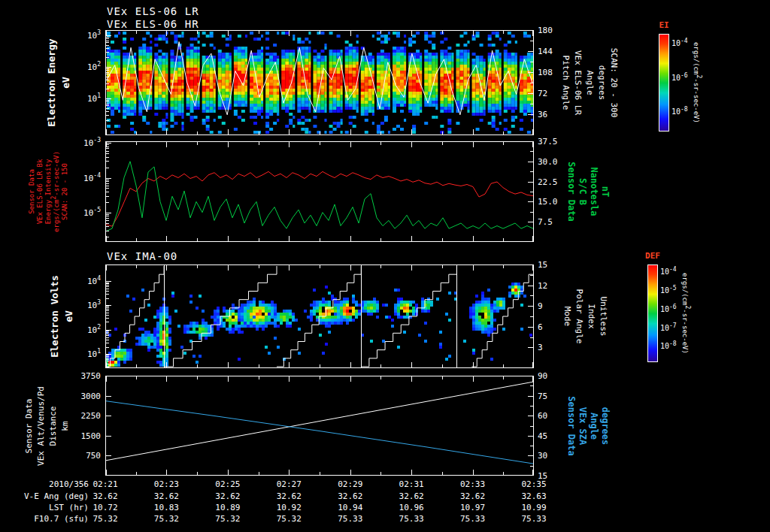 This screenshot has height=532, width=770. Describe the element at coordinates (289, 484) in the screenshot. I see `time-tick-label: 02:27` at that location.